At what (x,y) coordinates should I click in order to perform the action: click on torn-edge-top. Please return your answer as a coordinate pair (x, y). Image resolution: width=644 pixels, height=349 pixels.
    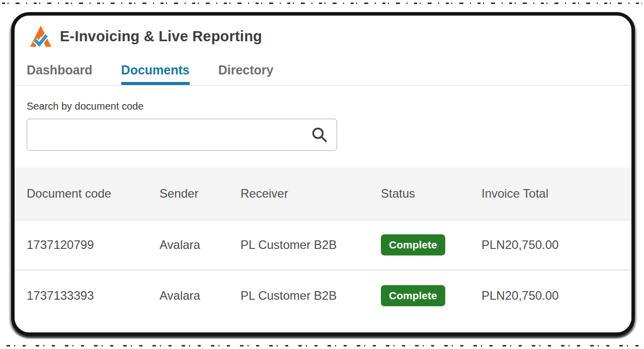
    Looking at the image, I should click on (322, 3).